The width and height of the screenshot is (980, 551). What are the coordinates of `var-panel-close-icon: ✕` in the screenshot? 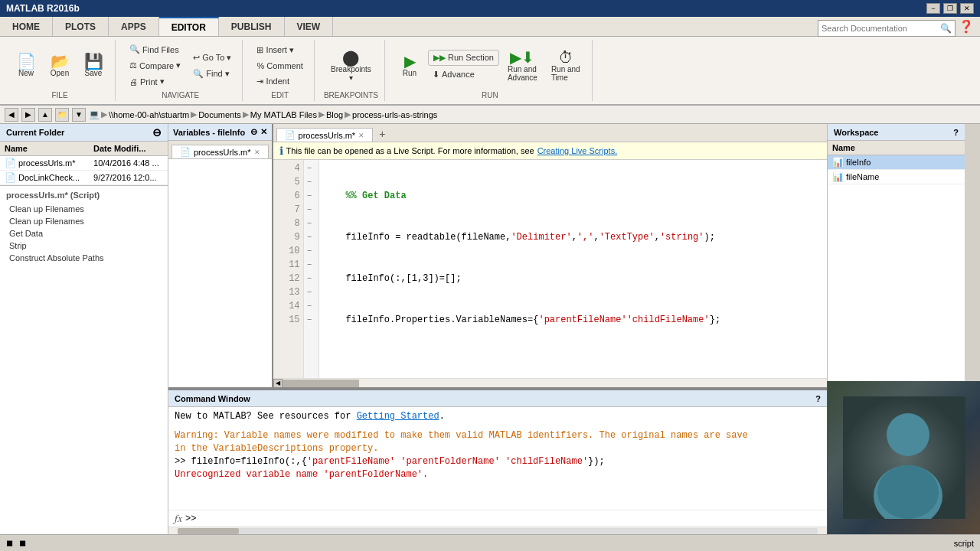 It's located at (263, 132).